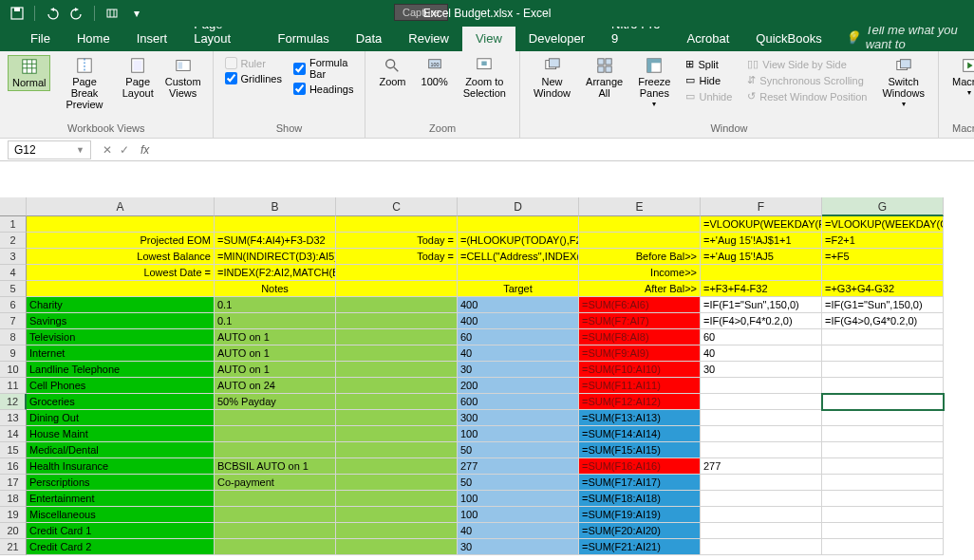 The image size is (974, 560). What do you see at coordinates (80, 150) in the screenshot?
I see `name-box-dropdown-icon: ▼` at bounding box center [80, 150].